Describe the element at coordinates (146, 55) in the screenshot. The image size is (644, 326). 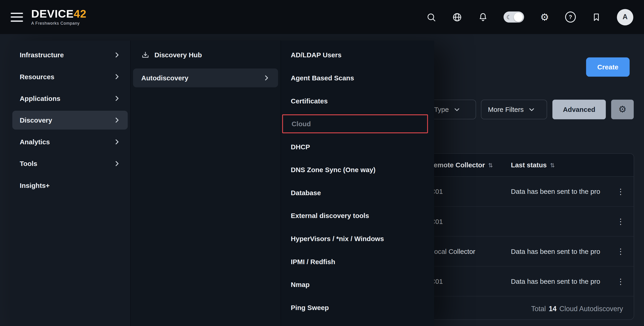
I see `discovery-hub-icon` at that location.